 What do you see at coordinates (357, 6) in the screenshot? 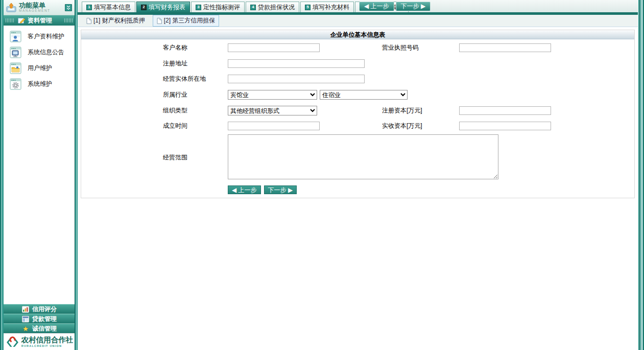
I see `wizard-tabbar: 1 填写基本信息 2 填写财务报表 3 定性指标测评 4 贷款担保状况 5 填写…` at bounding box center [357, 6].